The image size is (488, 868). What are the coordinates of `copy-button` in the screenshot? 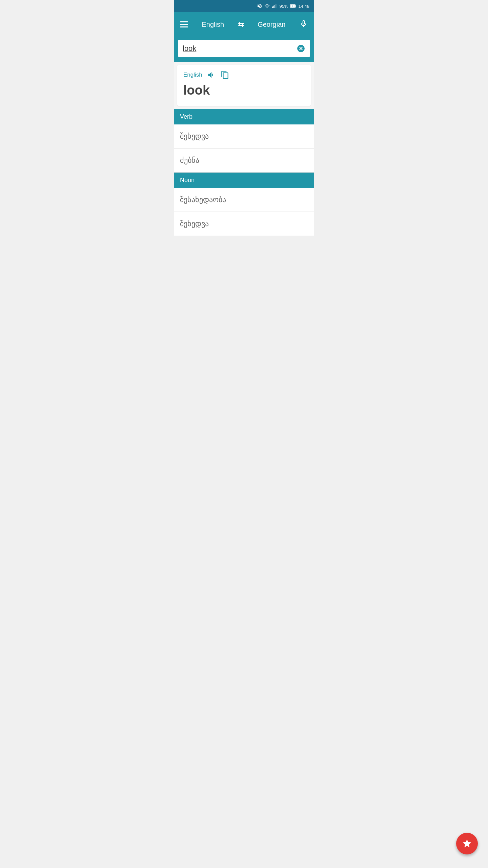 It's located at (225, 75).